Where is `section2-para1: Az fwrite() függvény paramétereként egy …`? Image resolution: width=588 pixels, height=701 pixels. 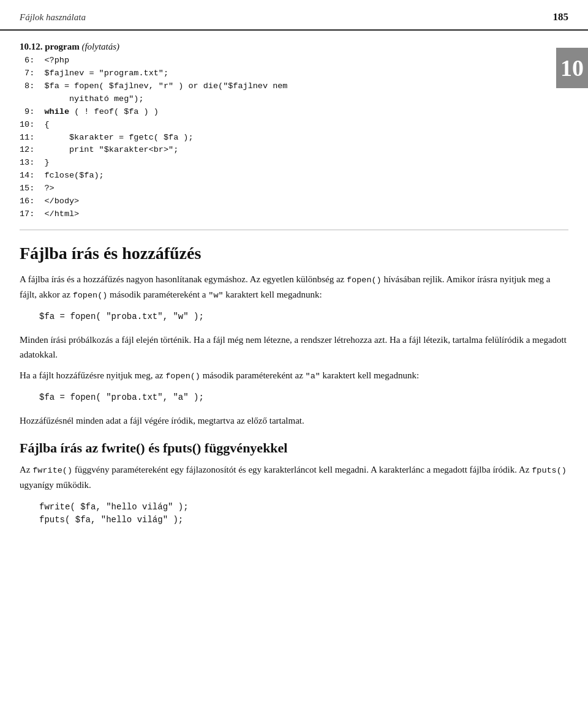 section2-para1: Az fwrite() függvény paramétereként egy … is located at coordinates (294, 478).